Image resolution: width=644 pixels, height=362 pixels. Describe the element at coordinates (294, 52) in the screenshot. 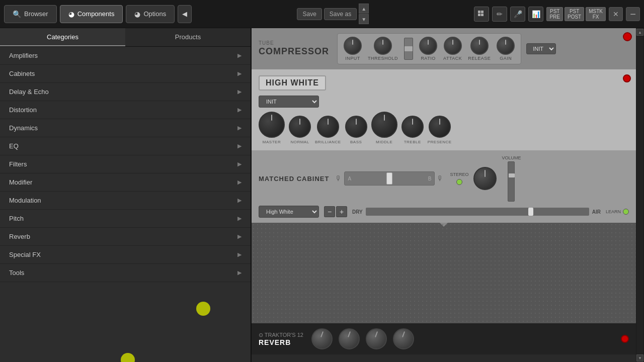

I see `tc-name: COMPRESSOR` at that location.